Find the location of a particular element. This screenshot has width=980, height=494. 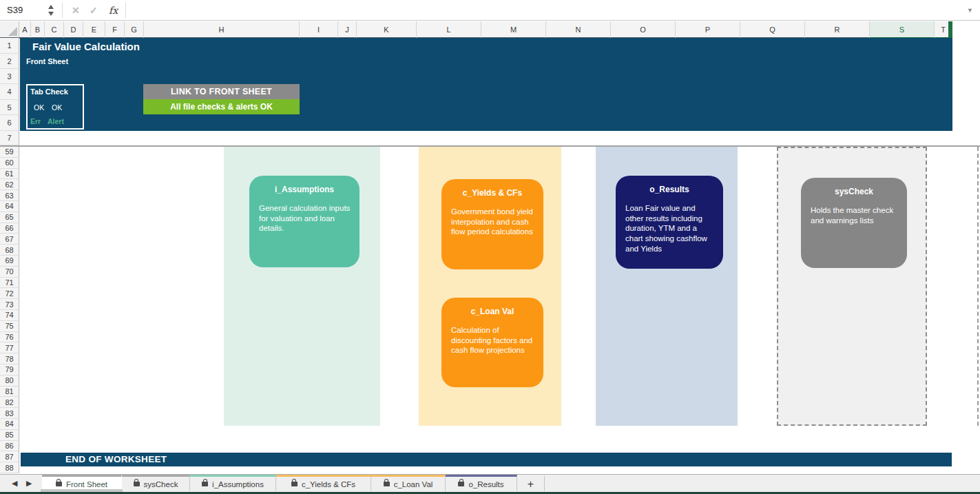

column-header-B: B is located at coordinates (38, 30).